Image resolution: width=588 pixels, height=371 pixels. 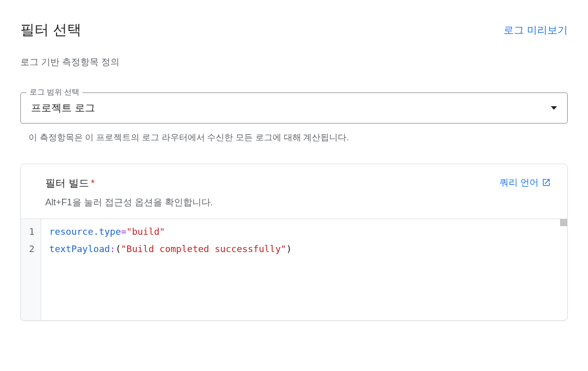 What do you see at coordinates (536, 30) in the screenshot?
I see `log-preview-link: 로그 미리보기` at bounding box center [536, 30].